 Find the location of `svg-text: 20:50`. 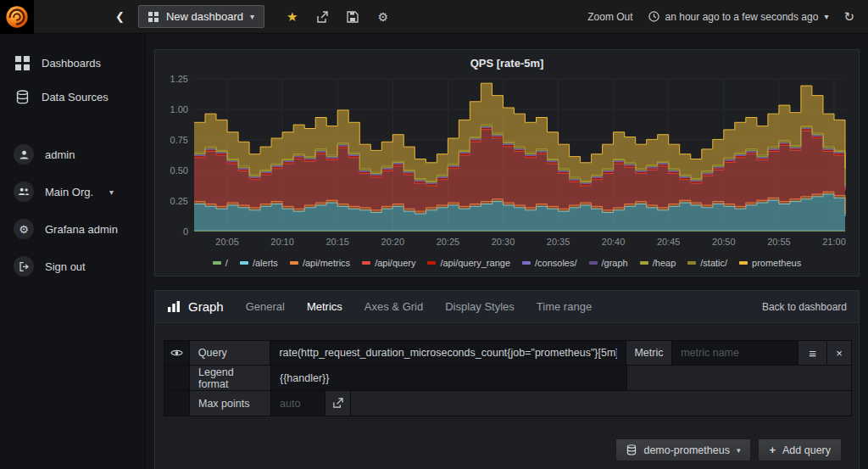

svg-text: 20:50 is located at coordinates (724, 242).